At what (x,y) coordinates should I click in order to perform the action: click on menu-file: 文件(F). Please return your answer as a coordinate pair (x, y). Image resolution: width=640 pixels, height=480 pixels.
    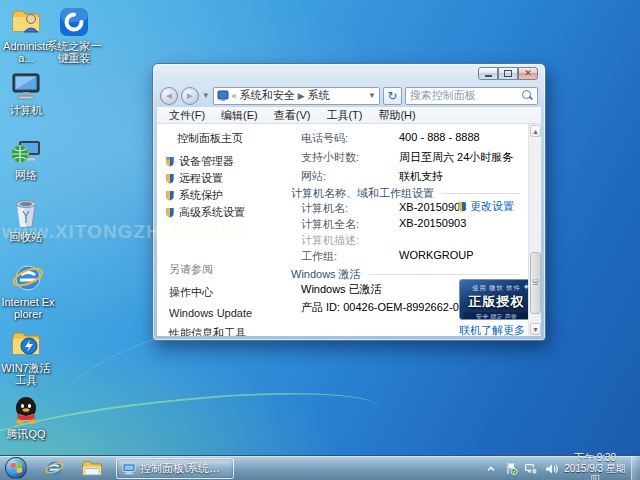
    Looking at the image, I should click on (187, 116).